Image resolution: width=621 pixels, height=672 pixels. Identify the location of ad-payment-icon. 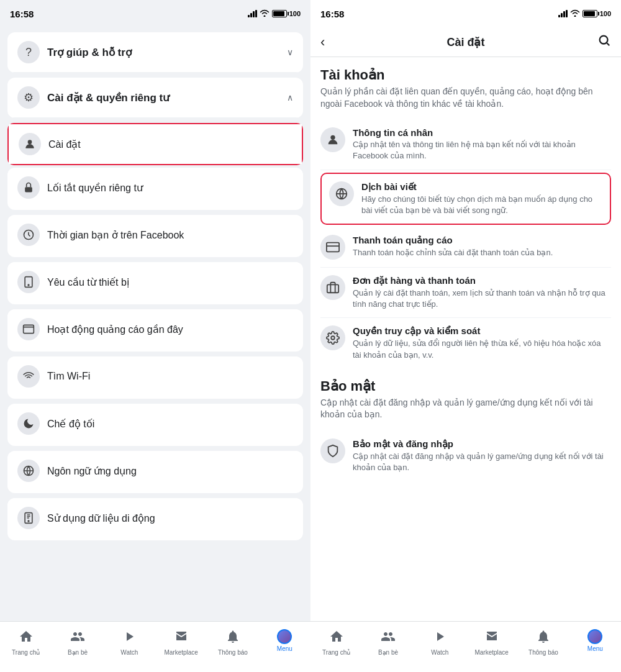
(333, 247).